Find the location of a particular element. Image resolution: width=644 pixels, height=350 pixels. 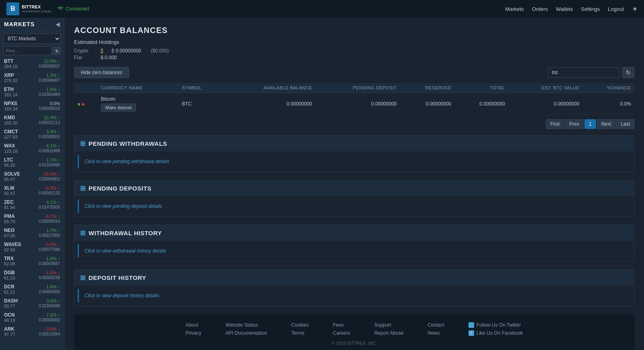

market-price: 62.08 is located at coordinates (10, 264).